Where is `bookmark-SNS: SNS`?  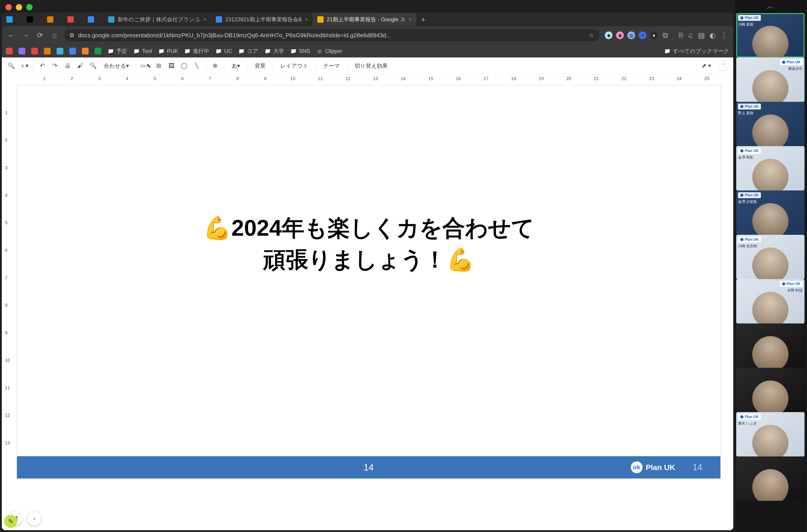 bookmark-SNS: SNS is located at coordinates (300, 51).